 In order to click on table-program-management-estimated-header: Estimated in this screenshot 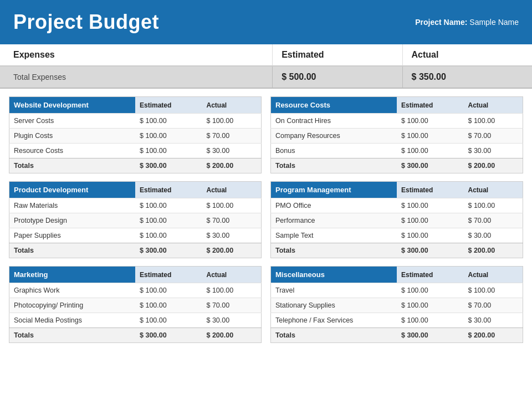, I will do `click(430, 190)`.